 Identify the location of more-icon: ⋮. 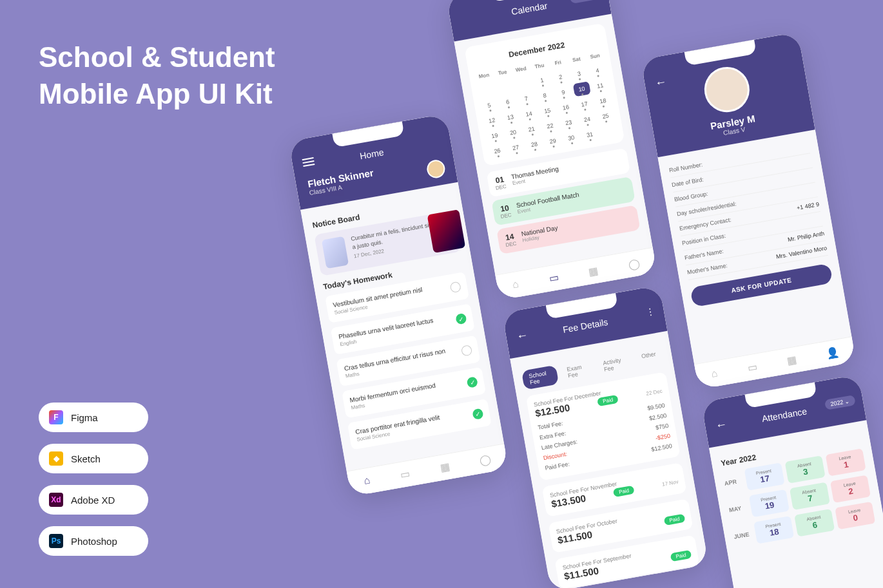
(651, 312).